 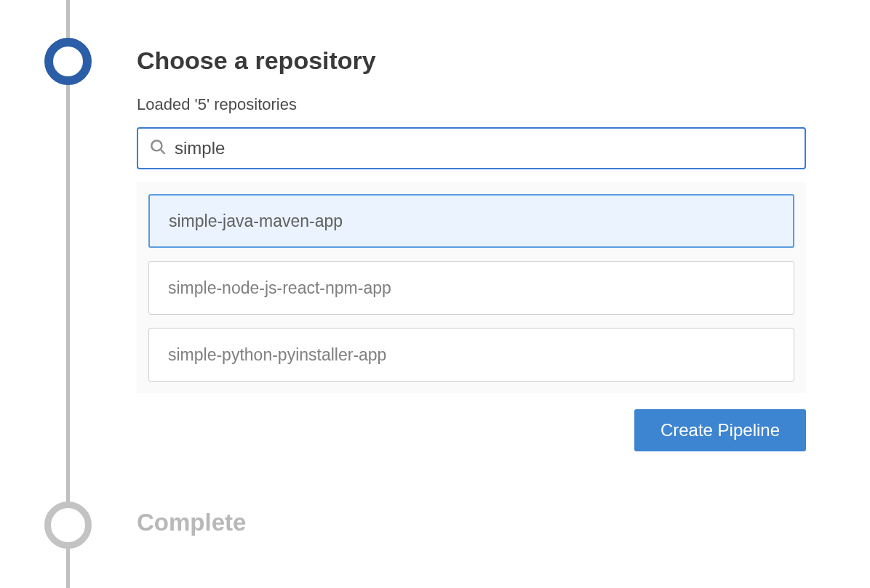 I want to click on repository-name: simple-node-js-react-npm-app, so click(x=279, y=288).